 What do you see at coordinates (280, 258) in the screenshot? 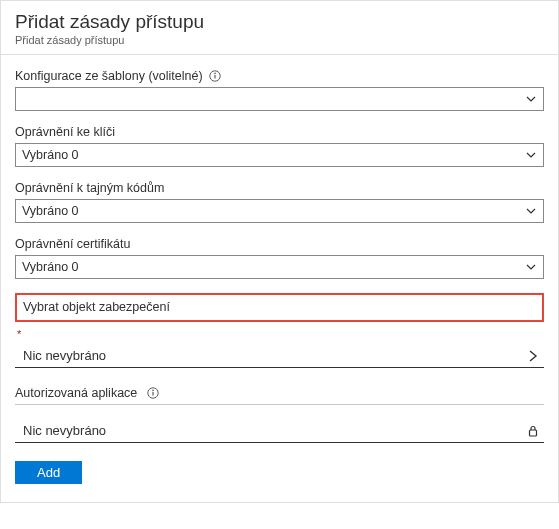
I see `field-cert-permissions: Oprávnění certifikátu Vybráno 0` at bounding box center [280, 258].